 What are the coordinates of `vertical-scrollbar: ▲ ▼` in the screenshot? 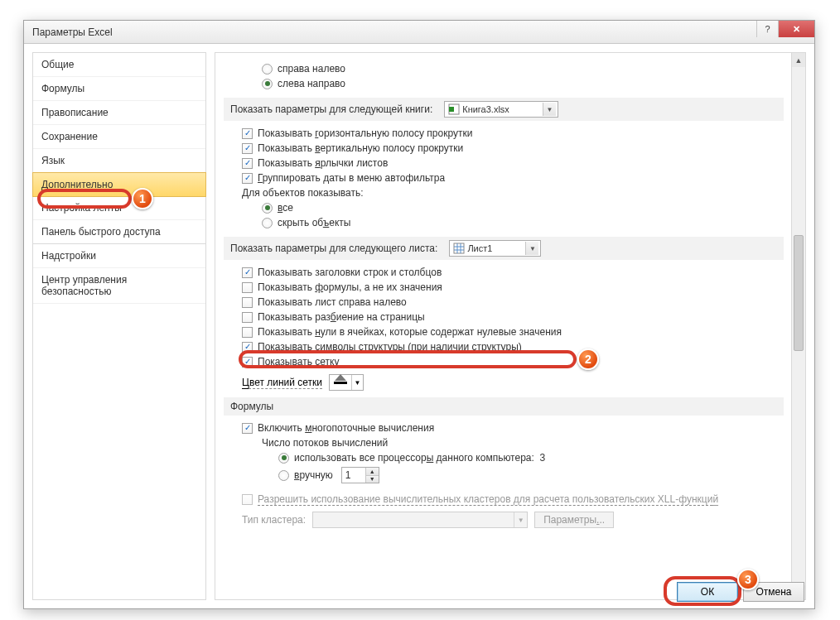 It's located at (799, 326).